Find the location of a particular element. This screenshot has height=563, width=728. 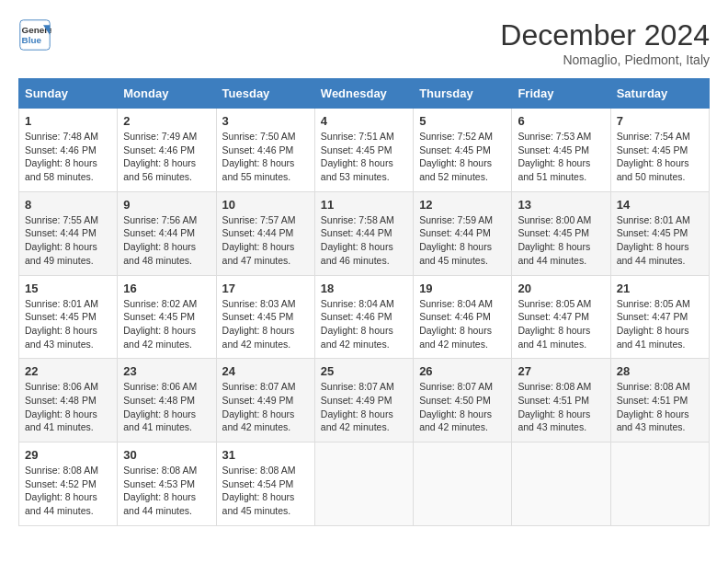

title-section: December 2024 Nomaglio, Piedmont, Italy is located at coordinates (605, 42).